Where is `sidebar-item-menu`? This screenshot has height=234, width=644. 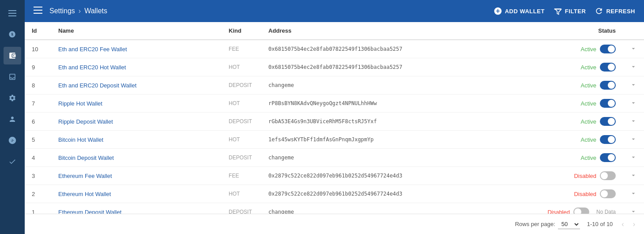
sidebar-item-menu is located at coordinates (12, 13).